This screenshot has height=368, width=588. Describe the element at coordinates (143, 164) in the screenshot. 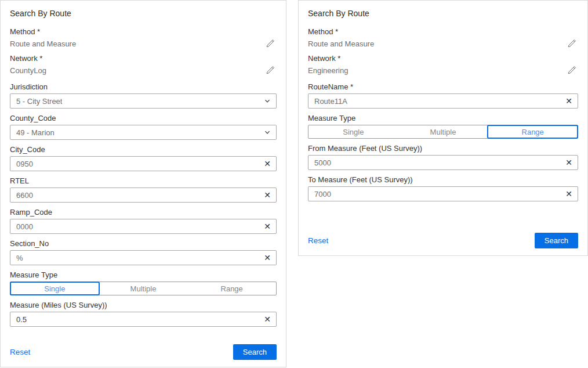

I see `city-code-input: 0950 ✕` at that location.